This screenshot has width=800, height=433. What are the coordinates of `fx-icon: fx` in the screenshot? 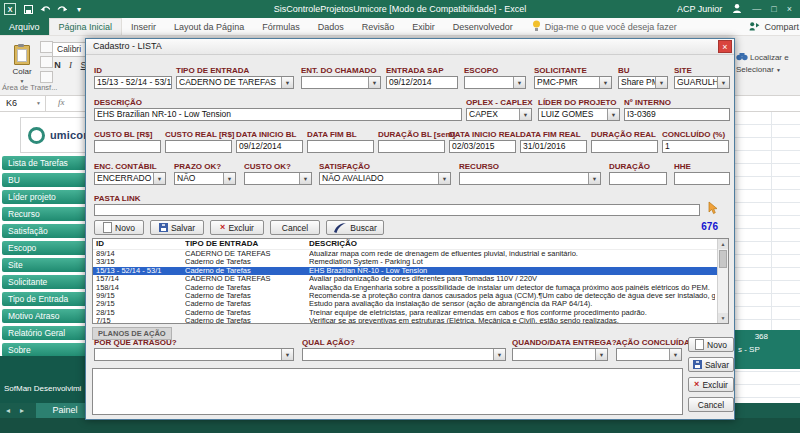 It's located at (62, 102).